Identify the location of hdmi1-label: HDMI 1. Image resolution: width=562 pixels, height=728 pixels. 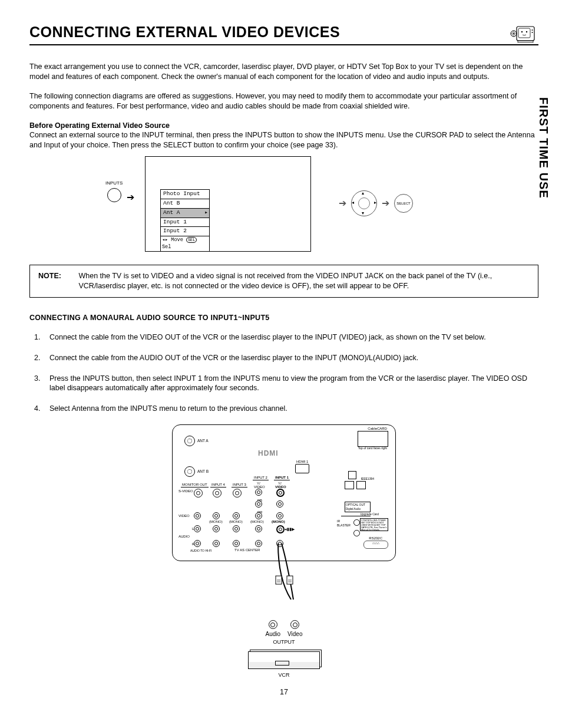
(302, 462).